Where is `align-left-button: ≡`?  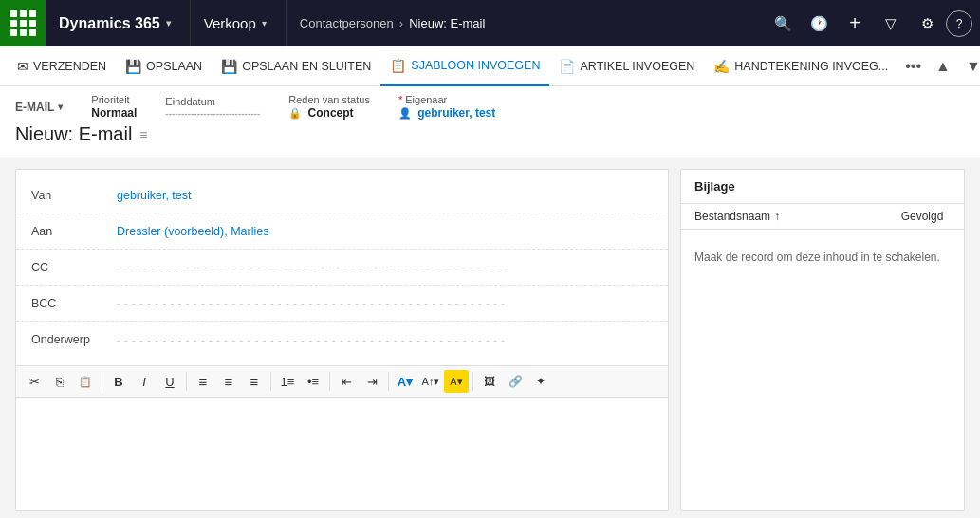 align-left-button: ≡ is located at coordinates (203, 381).